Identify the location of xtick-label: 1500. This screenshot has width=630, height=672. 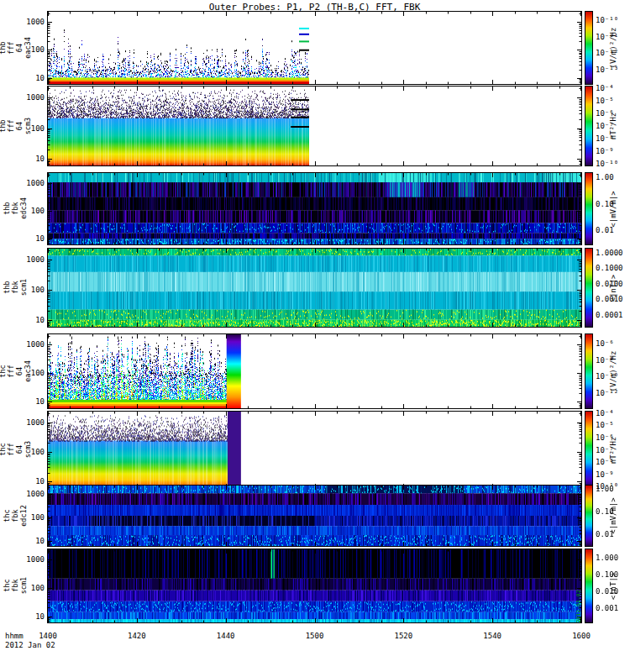
(315, 636).